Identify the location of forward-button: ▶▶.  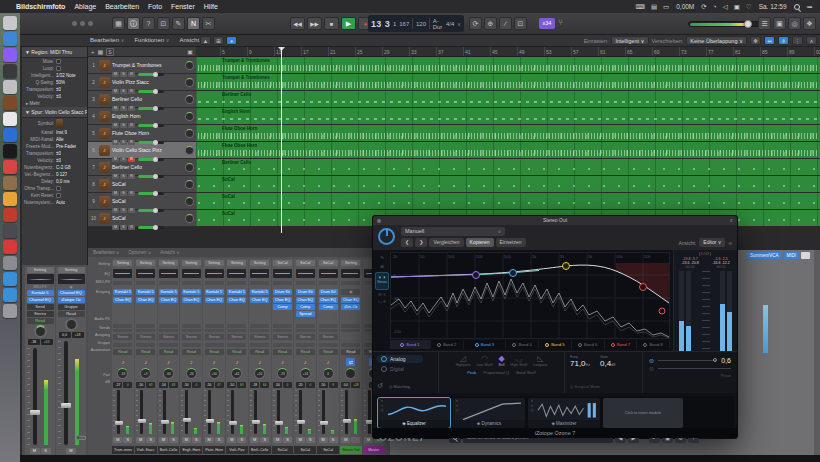
(314, 24).